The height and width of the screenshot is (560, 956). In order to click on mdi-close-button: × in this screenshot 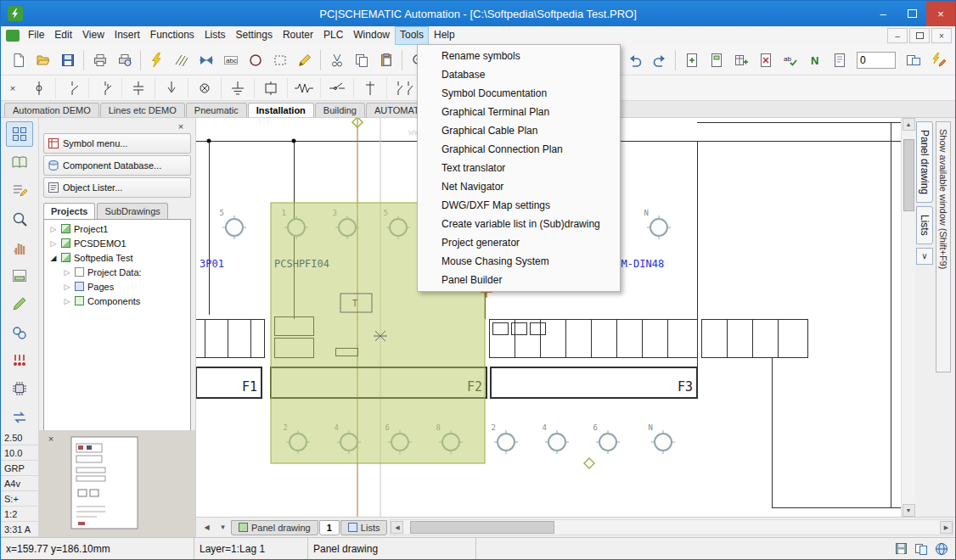, I will do `click(942, 36)`.